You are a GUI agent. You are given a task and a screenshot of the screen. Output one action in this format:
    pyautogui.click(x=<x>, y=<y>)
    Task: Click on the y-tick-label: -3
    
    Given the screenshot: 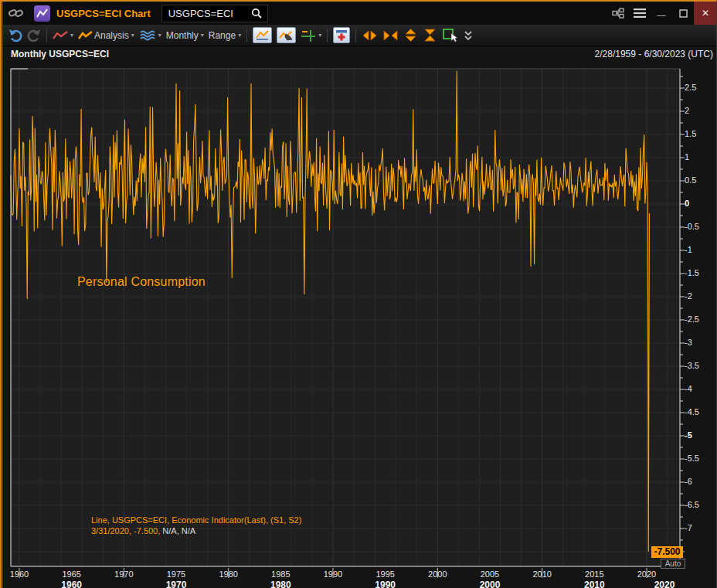 What is the action you would take?
    pyautogui.click(x=701, y=342)
    